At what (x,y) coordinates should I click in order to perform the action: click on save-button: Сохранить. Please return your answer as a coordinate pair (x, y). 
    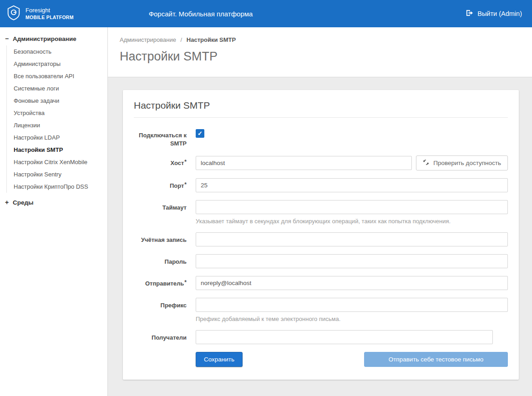
    Looking at the image, I should click on (219, 359).